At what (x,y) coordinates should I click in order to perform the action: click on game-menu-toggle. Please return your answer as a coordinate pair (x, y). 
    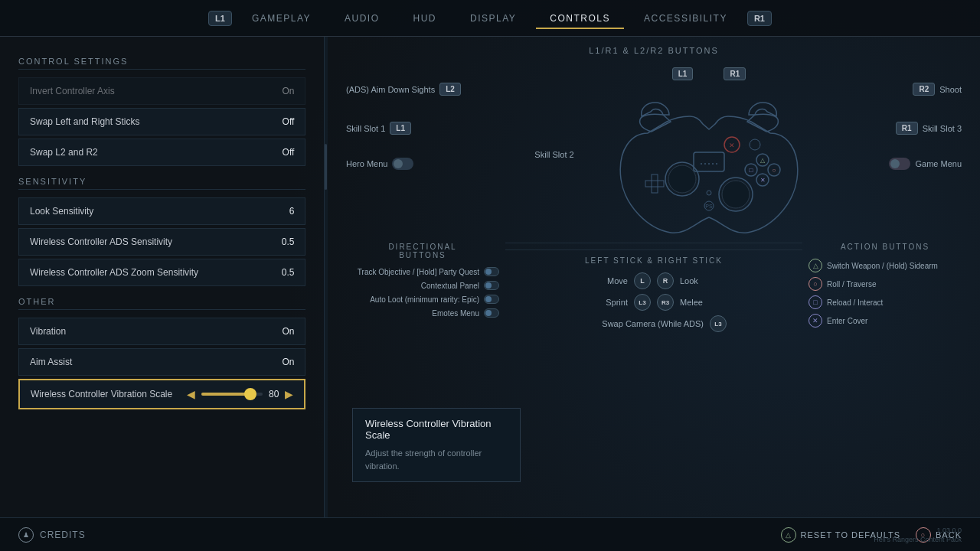
    Looking at the image, I should click on (900, 164).